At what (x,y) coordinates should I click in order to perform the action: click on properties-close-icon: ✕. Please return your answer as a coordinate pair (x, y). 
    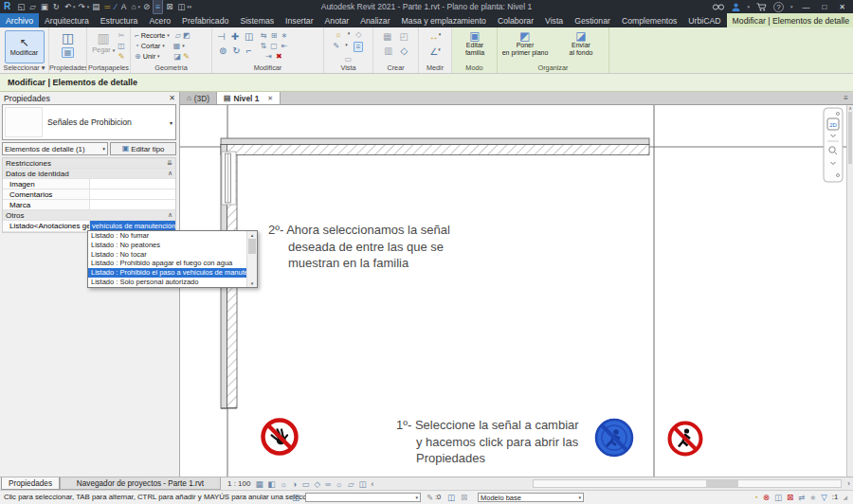
    Looking at the image, I should click on (172, 99).